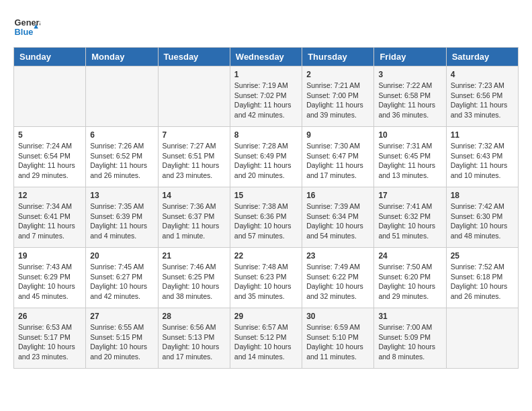  I want to click on day-info: Sunrise: 6:57 AM Sunset: 5:12 PM Dayligh…, so click(266, 342).